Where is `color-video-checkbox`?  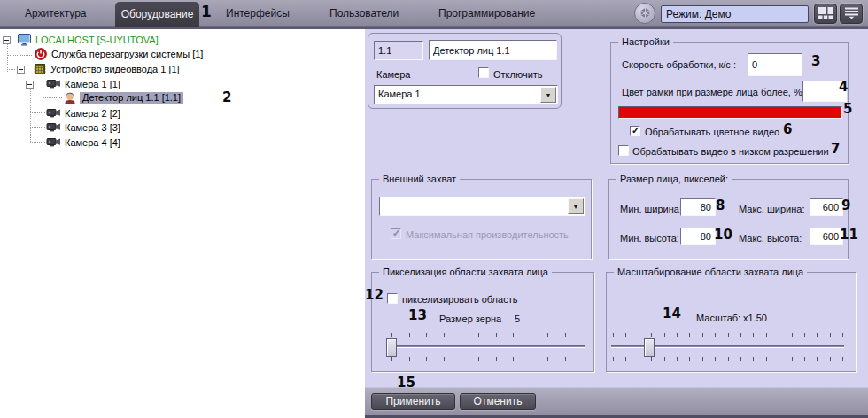
color-video-checkbox is located at coordinates (635, 131).